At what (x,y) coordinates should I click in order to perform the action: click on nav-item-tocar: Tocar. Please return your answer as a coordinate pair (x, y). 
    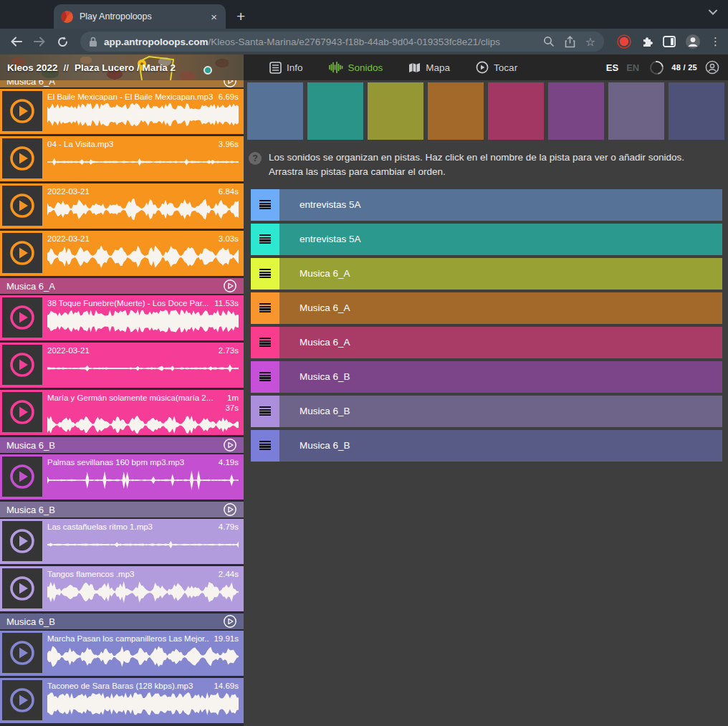
    Looking at the image, I should click on (497, 67).